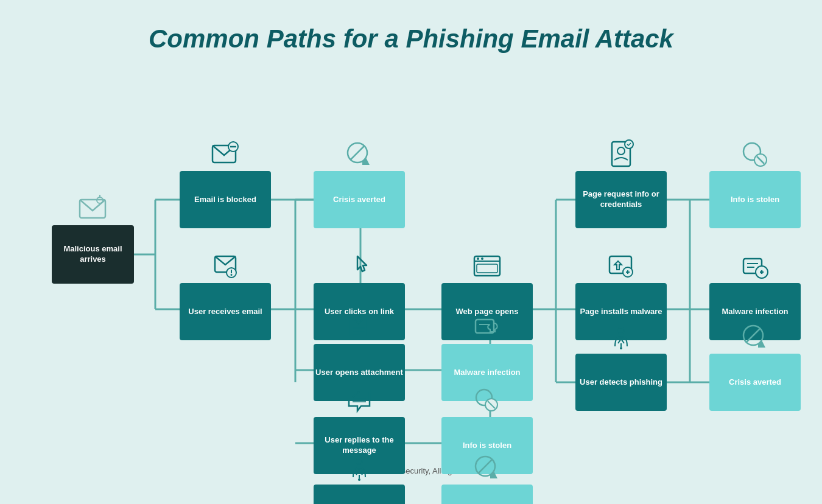  Describe the element at coordinates (755, 155) in the screenshot. I see `info-stolen-1-icon` at that location.